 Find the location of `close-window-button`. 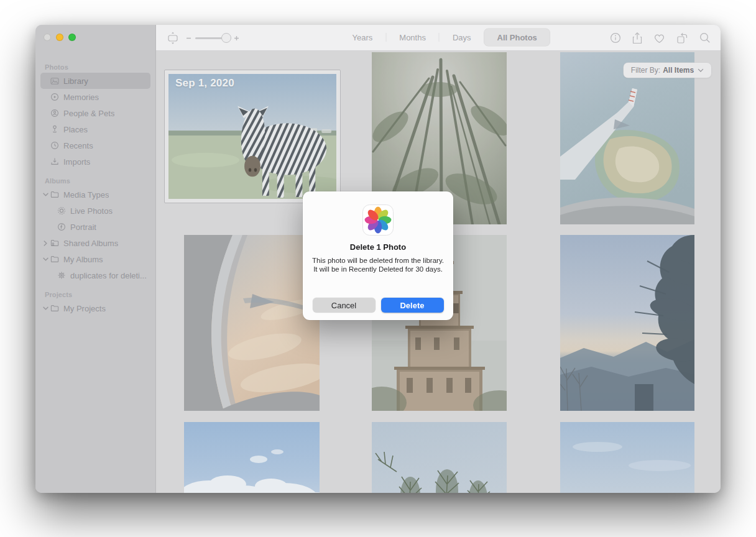

close-window-button is located at coordinates (47, 37).